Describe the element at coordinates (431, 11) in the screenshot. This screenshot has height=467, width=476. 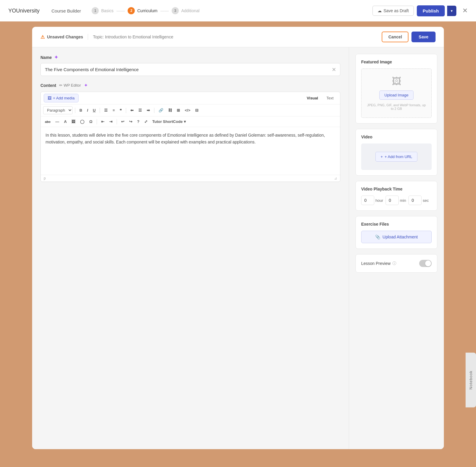
I see `publish-button: Publish` at that location.